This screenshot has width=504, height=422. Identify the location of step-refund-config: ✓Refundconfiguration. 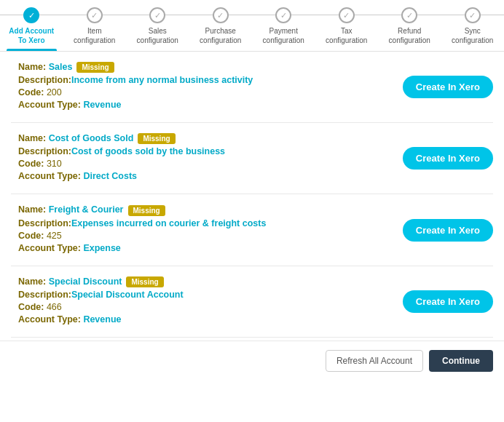
(409, 29).